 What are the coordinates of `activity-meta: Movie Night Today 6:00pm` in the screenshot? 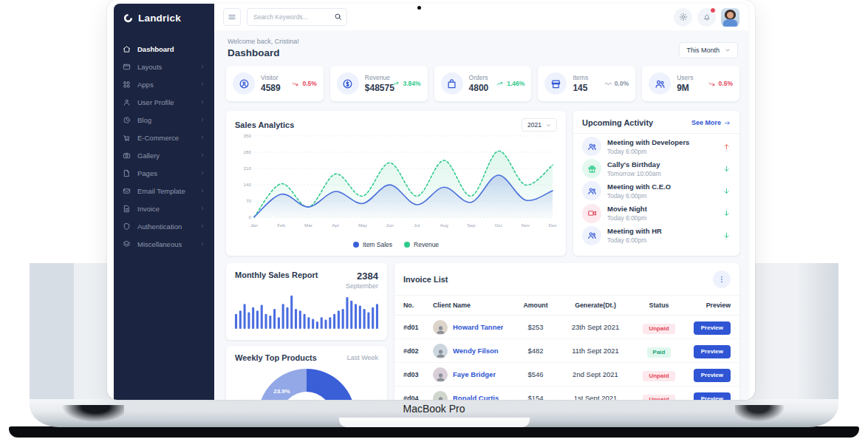 It's located at (662, 213).